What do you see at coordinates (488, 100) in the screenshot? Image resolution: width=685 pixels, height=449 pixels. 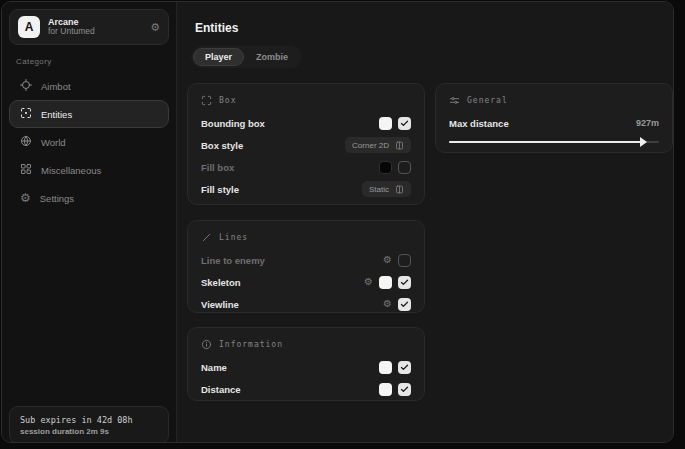 I see `section-title: General` at bounding box center [488, 100].